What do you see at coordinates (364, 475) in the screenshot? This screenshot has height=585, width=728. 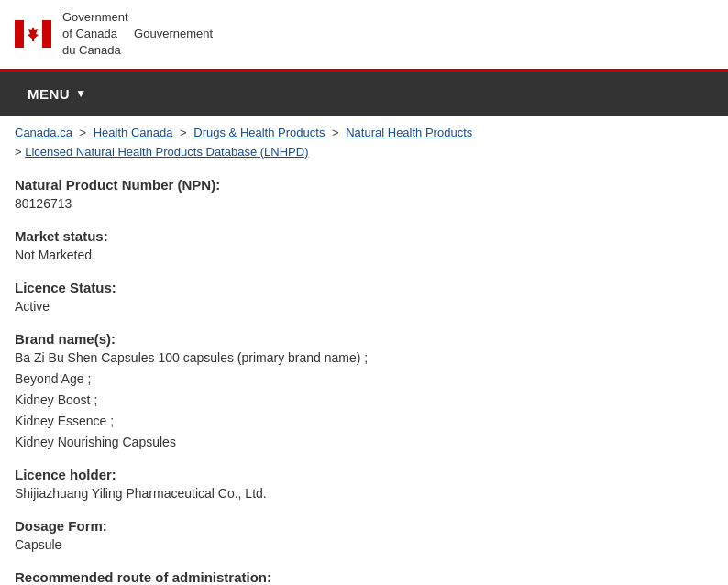 I see `licence-holder-label: Licence holder:` at bounding box center [364, 475].